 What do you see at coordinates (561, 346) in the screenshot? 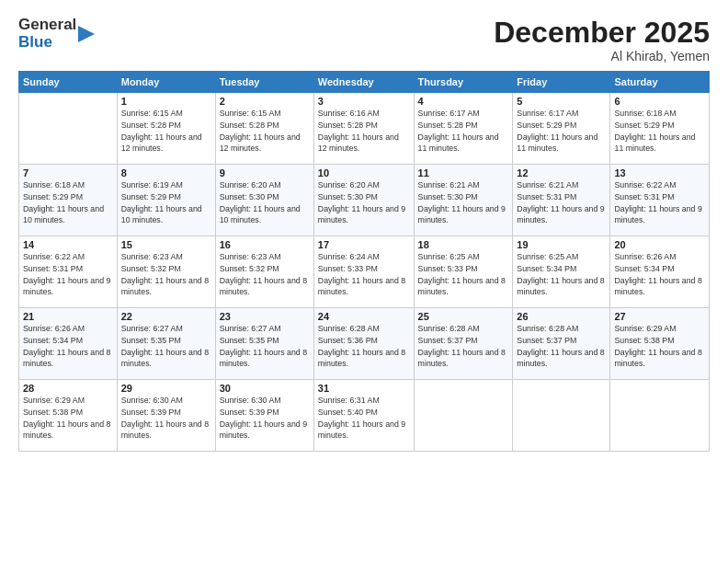
I see `day-info: Sunrise: 6:28 AMSunset: 5:37 PMDaylight:…` at bounding box center [561, 346].